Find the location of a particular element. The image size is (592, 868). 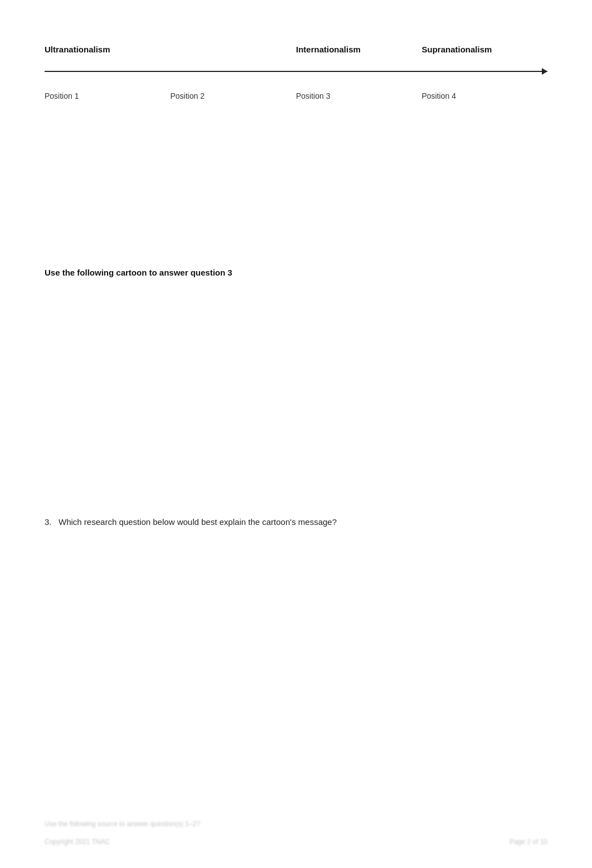

question-body: Which research question below would best… is located at coordinates (197, 522).